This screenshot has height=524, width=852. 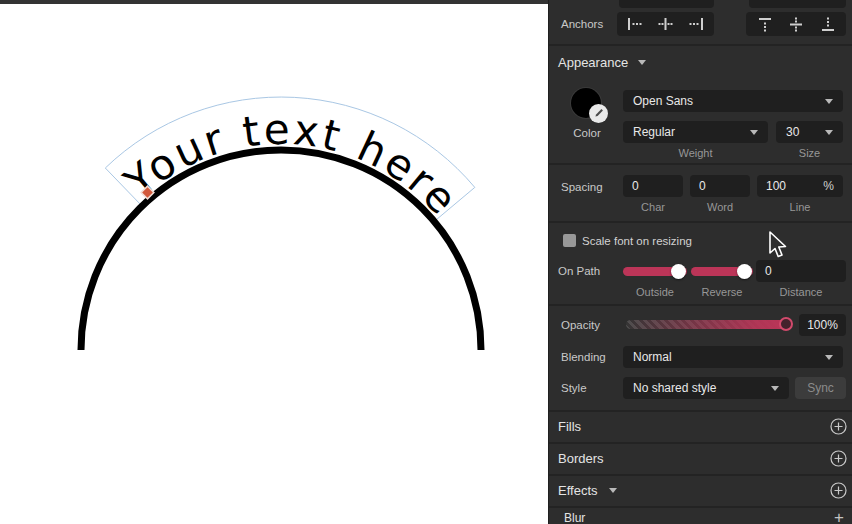 I want to click on canvas-top-edge, so click(x=274, y=2).